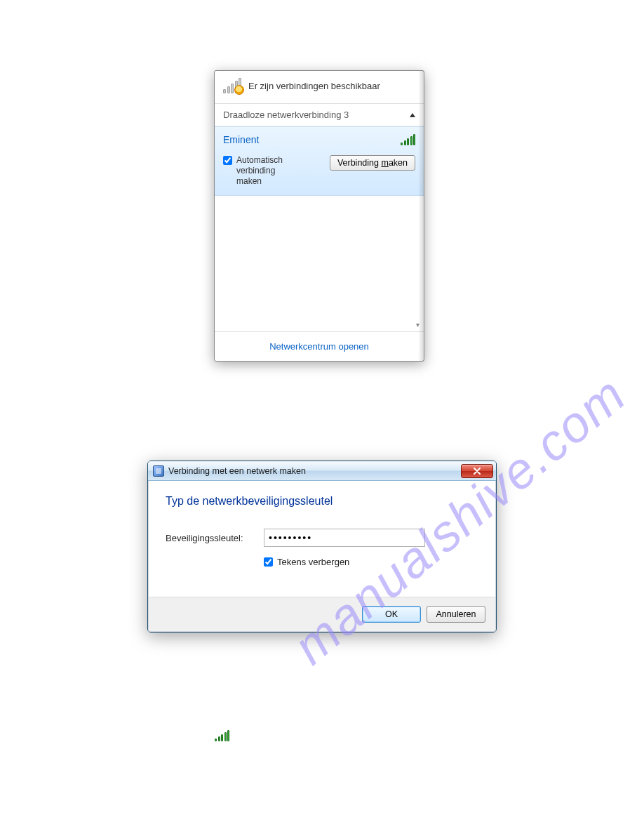 This screenshot has width=644, height=834. What do you see at coordinates (373, 163) in the screenshot?
I see `connect-button: Verbinding maken` at bounding box center [373, 163].